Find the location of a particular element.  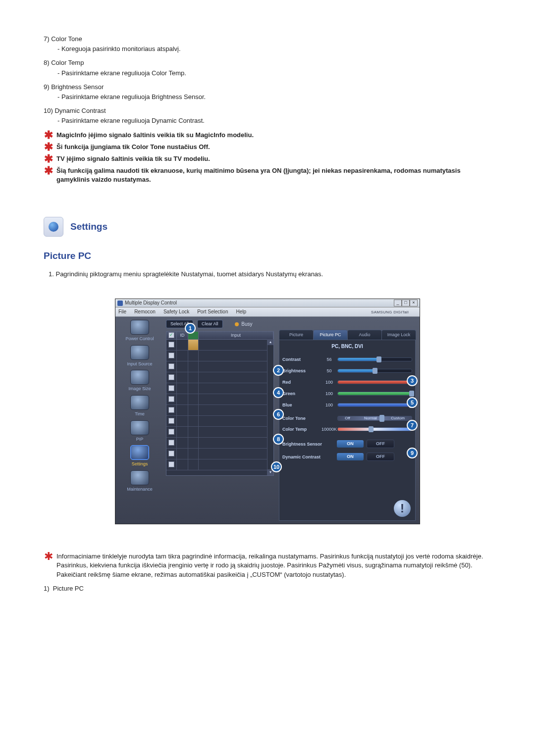

info-icon: ! is located at coordinates (402, 508).